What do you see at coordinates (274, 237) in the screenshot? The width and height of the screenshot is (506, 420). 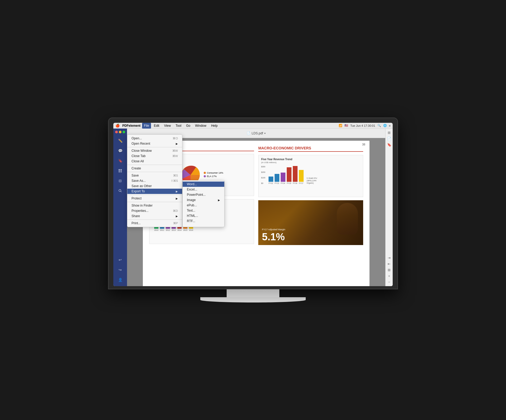 I see `adjusted-margin-value: 5.1%` at bounding box center [274, 237].